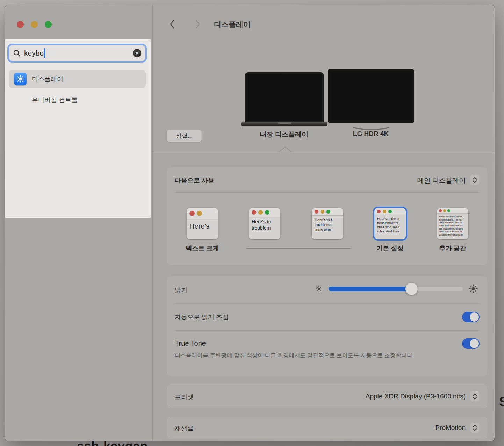 The height and width of the screenshot is (446, 504). I want to click on desktop-edge-text: S, so click(502, 402).